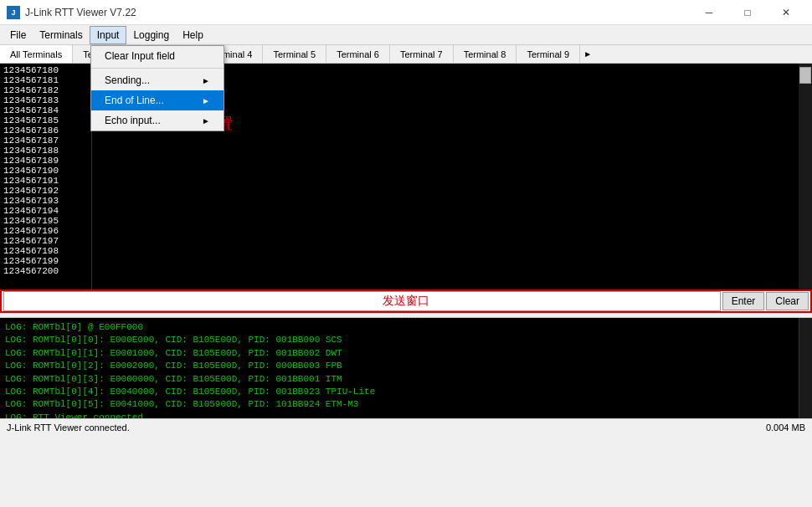 Image resolution: width=812 pixels, height=507 pixels. I want to click on terminal-line: 1234567189, so click(45, 161).